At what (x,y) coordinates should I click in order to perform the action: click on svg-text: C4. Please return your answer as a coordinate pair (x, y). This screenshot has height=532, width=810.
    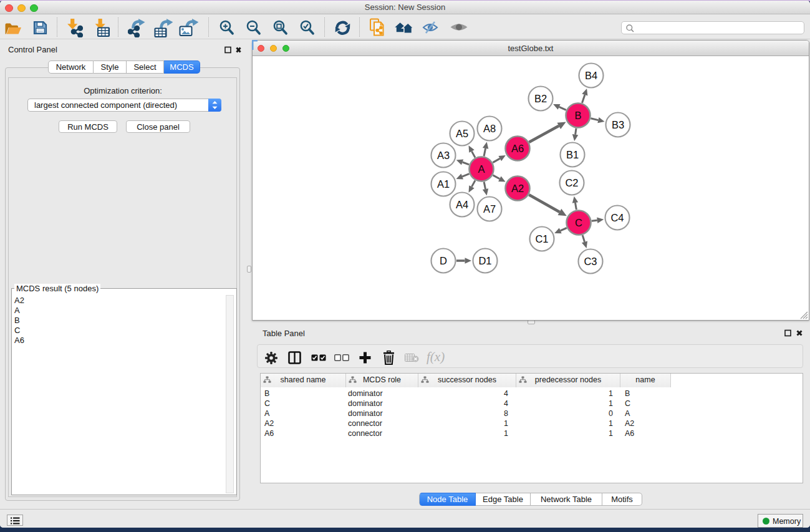
    Looking at the image, I should click on (617, 218).